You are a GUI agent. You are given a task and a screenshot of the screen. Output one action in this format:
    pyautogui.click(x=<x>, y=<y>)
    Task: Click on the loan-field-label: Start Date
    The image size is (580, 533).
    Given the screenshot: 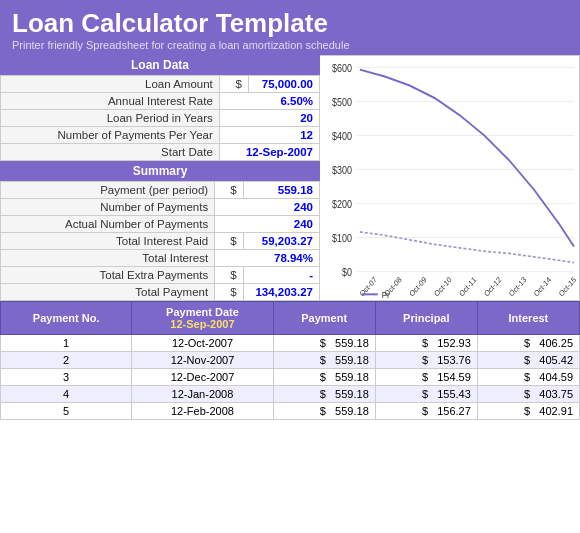 What is the action you would take?
    pyautogui.click(x=110, y=152)
    